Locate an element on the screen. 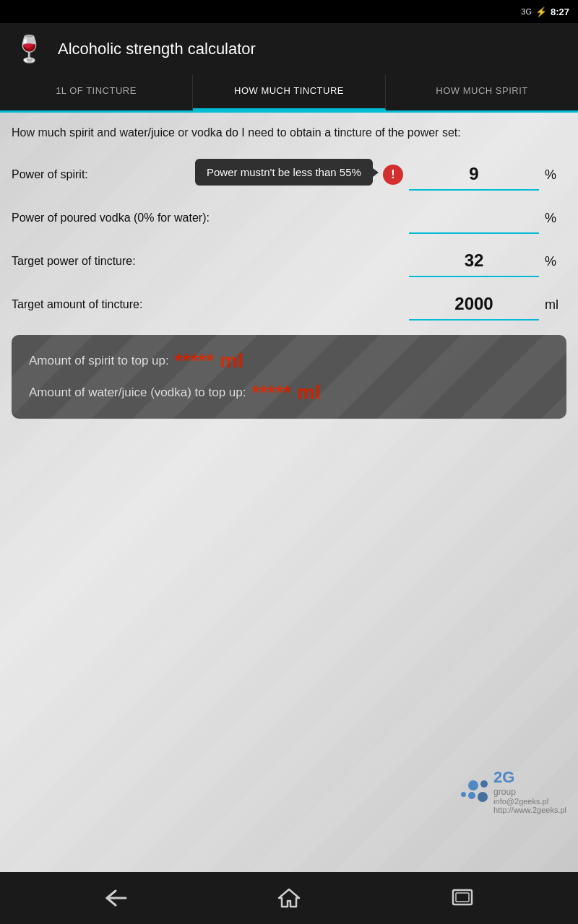 This screenshot has width=578, height=924. power-spirit-unit: % is located at coordinates (556, 175).